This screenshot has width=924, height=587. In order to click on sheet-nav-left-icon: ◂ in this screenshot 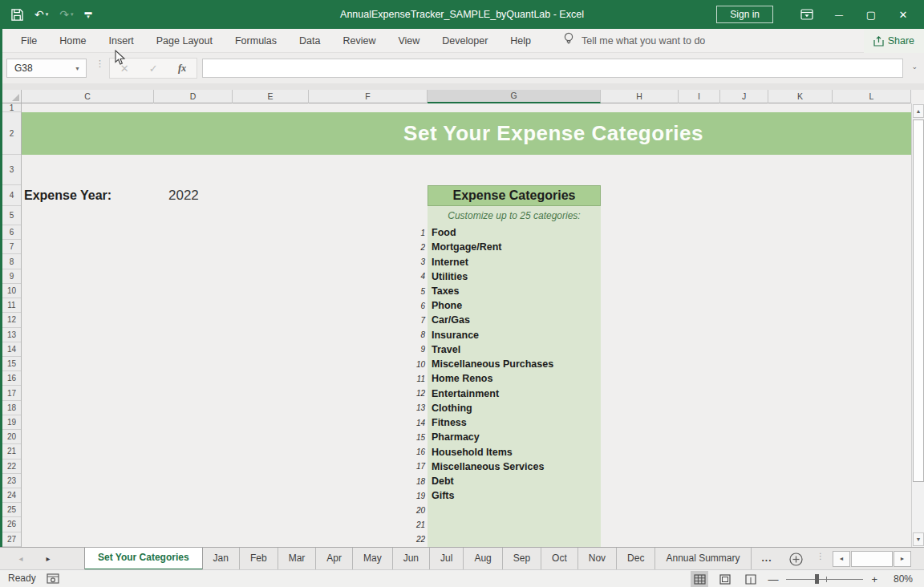, I will do `click(21, 559)`.